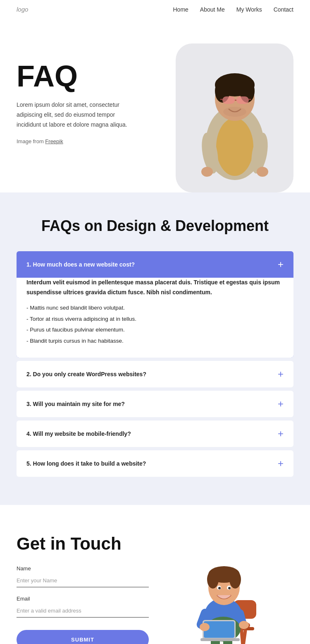  What do you see at coordinates (83, 581) in the screenshot?
I see `name-input` at bounding box center [83, 581].